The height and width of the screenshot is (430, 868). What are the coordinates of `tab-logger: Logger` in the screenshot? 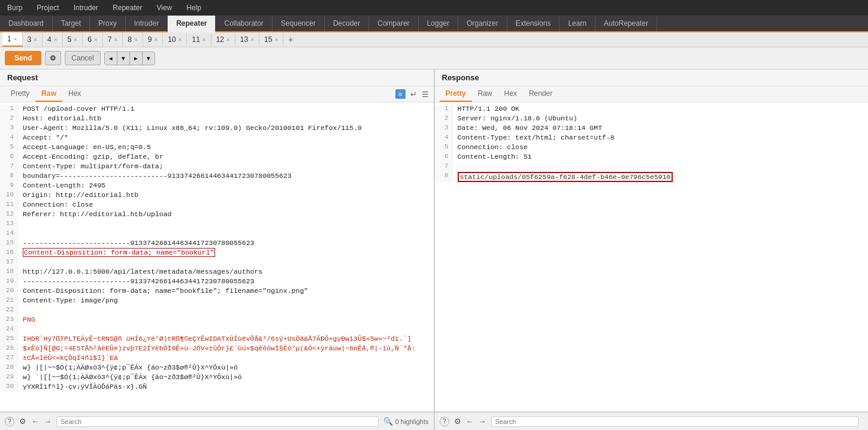 It's located at (438, 23).